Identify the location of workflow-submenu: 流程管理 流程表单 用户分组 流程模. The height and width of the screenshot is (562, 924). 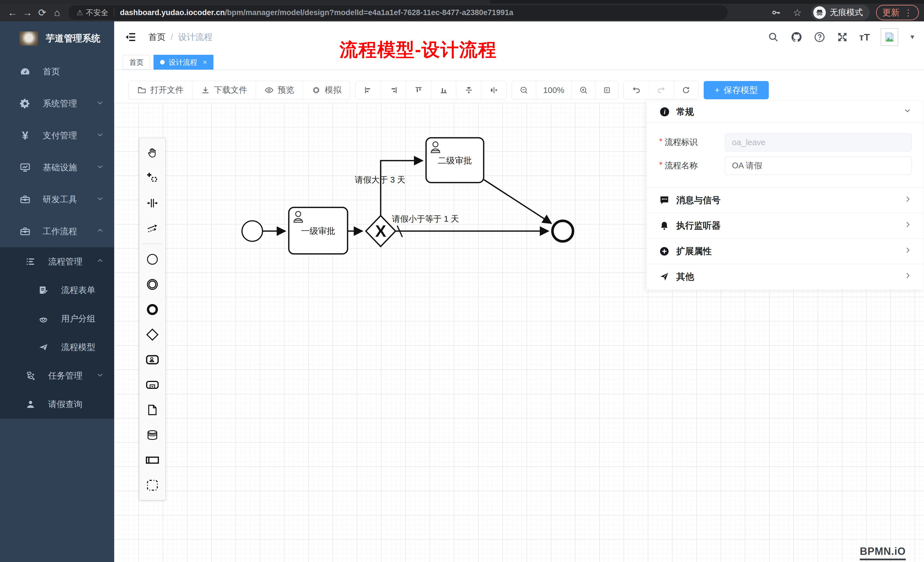
(57, 333).